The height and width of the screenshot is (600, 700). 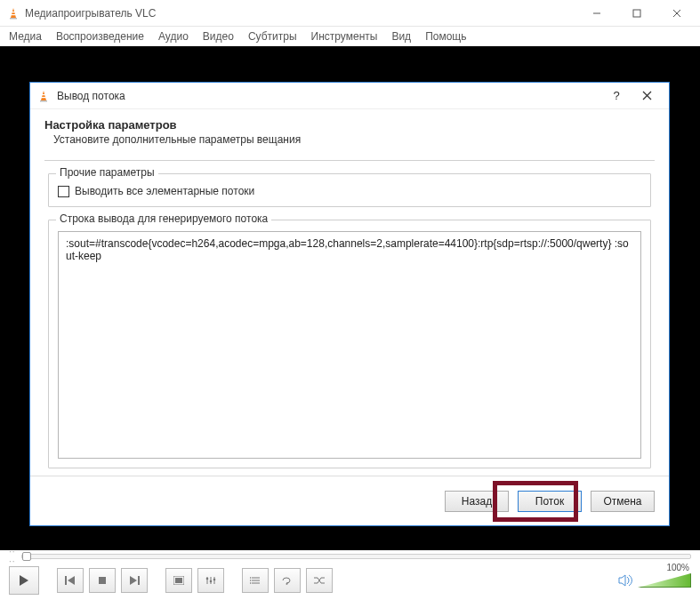 What do you see at coordinates (350, 160) in the screenshot?
I see `divider` at bounding box center [350, 160].